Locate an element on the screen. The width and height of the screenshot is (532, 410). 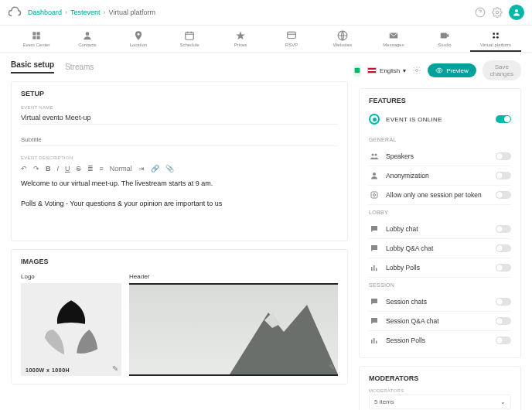
undo-icon: ↶ is located at coordinates (24, 169).